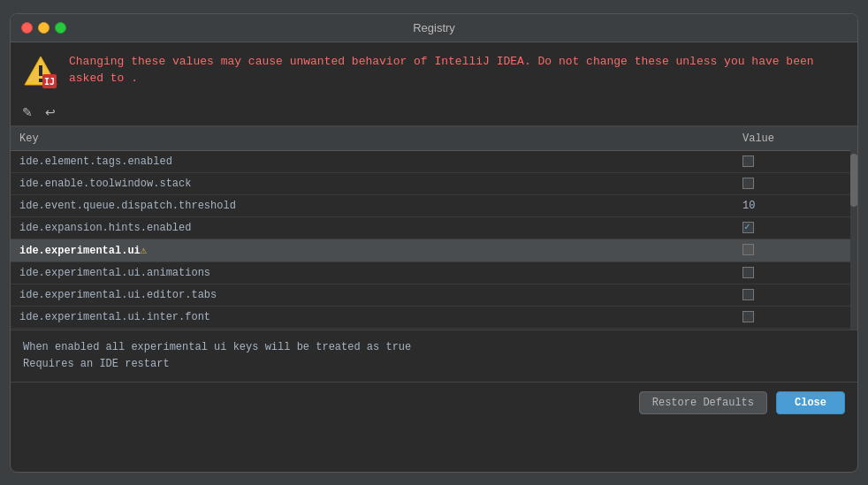  Describe the element at coordinates (44, 28) in the screenshot. I see `traffic-lights` at that location.